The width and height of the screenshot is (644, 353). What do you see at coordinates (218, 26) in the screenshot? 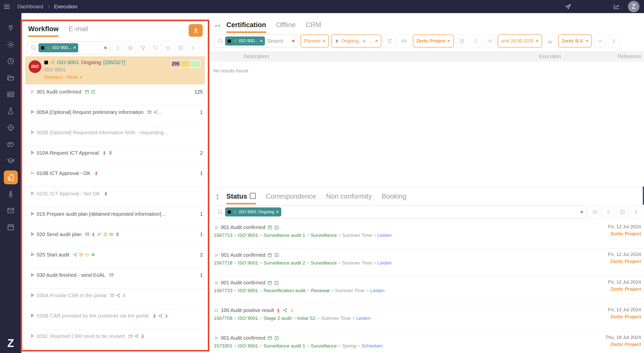
I see `collapse-panel-icon` at bounding box center [218, 26].